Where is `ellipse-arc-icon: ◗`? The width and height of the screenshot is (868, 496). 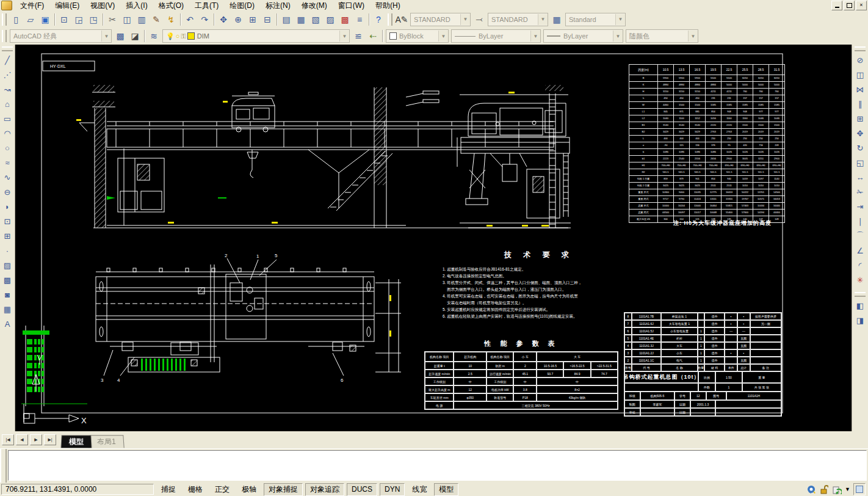
ellipse-arc-icon: ◗ is located at coordinates (7, 206).